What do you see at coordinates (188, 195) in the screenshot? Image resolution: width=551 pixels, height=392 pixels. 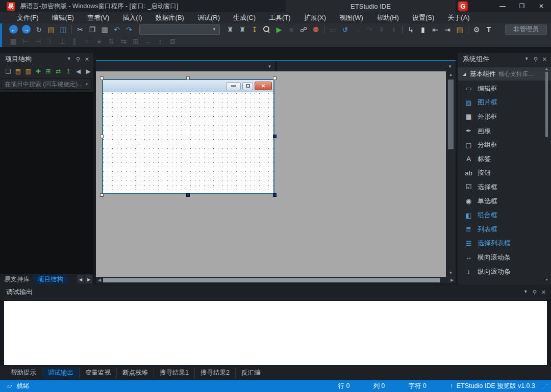 I see `selection-handle-bottom-center` at bounding box center [188, 195].